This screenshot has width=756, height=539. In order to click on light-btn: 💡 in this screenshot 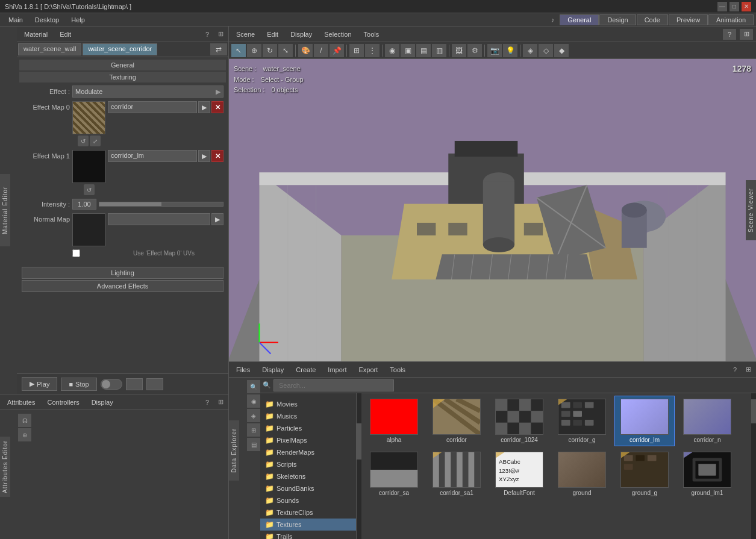, I will do `click(510, 51)`.